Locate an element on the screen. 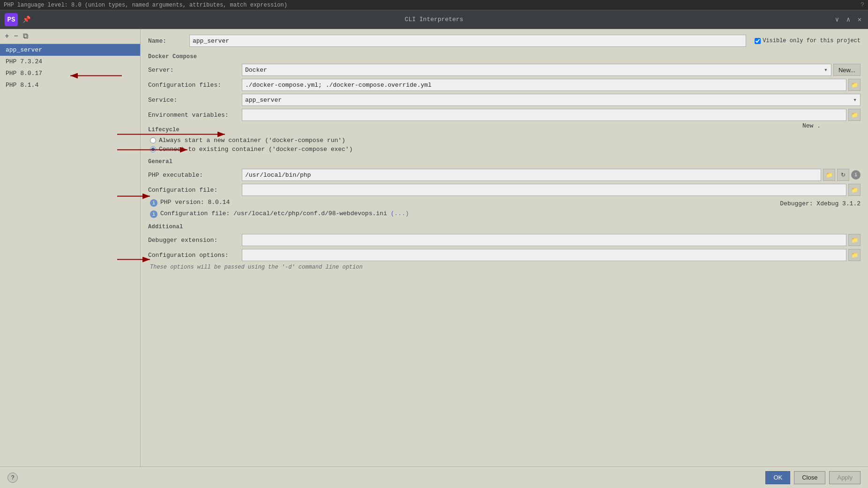 Image resolution: width=868 pixels, height=488 pixels. service-select-wrapper: app_server nginx mysql is located at coordinates (551, 100).